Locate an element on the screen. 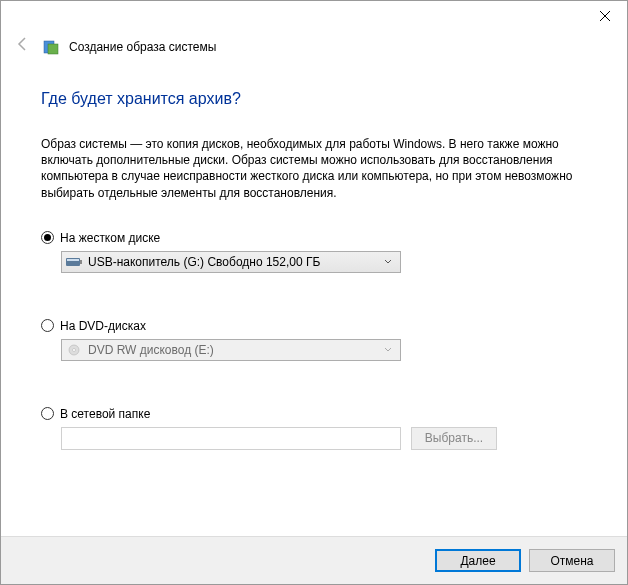 Image resolution: width=628 pixels, height=585 pixels. radio-dvd: На DVD-дисках is located at coordinates (314, 326).